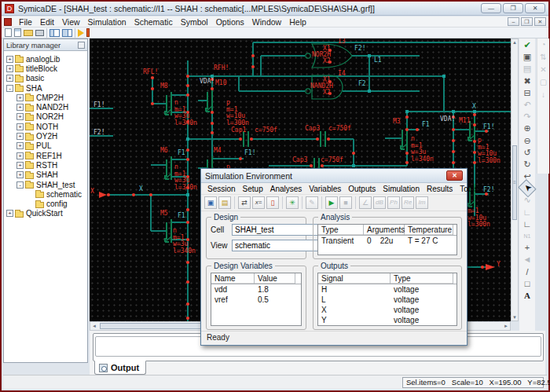 This screenshot has height=392, width=550. What do you see at coordinates (46, 156) in the screenshot?
I see `tree-item-REF1H: +REF1H` at bounding box center [46, 156].